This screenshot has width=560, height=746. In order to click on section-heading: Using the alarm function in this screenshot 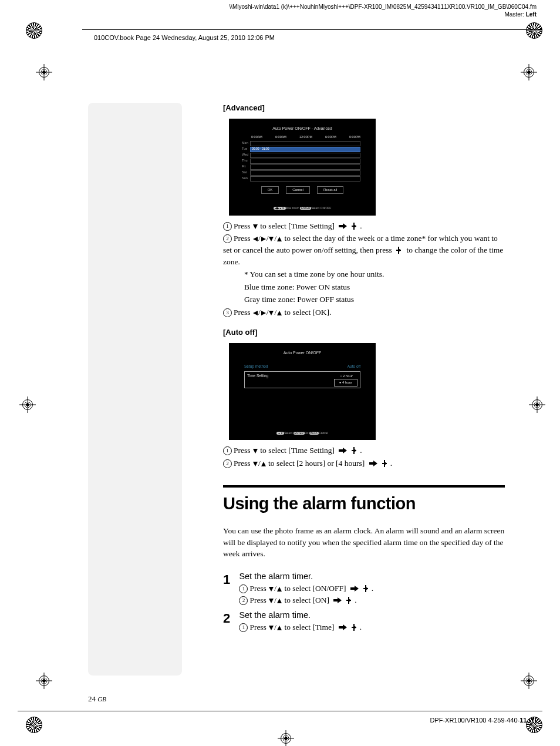, I will do `click(364, 503)`.